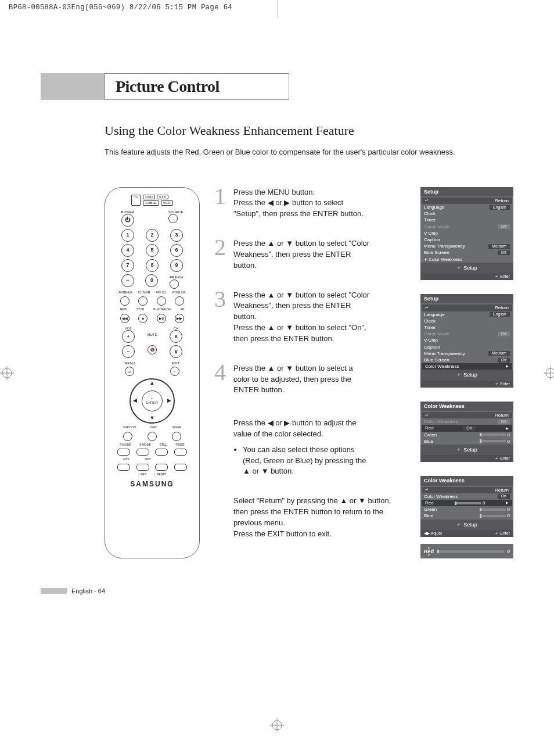  I want to click on intro-text: This feature adjusts the Red, Green or B…, so click(309, 152).